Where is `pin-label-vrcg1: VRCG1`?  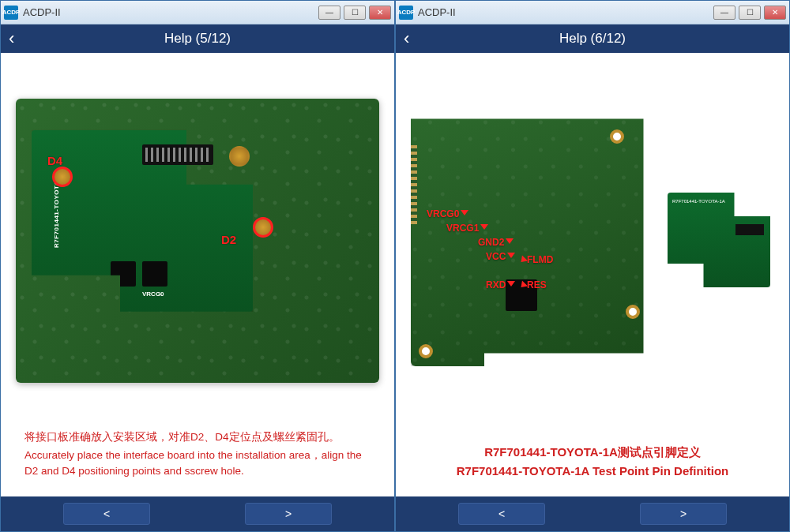
pin-label-vrcg1: VRCG1 is located at coordinates (468, 228).